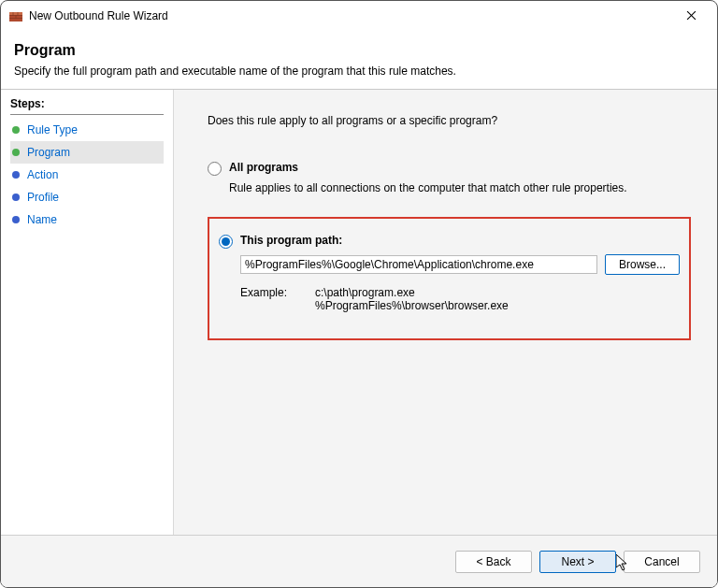 The image size is (718, 588). I want to click on program-path-input, so click(419, 265).